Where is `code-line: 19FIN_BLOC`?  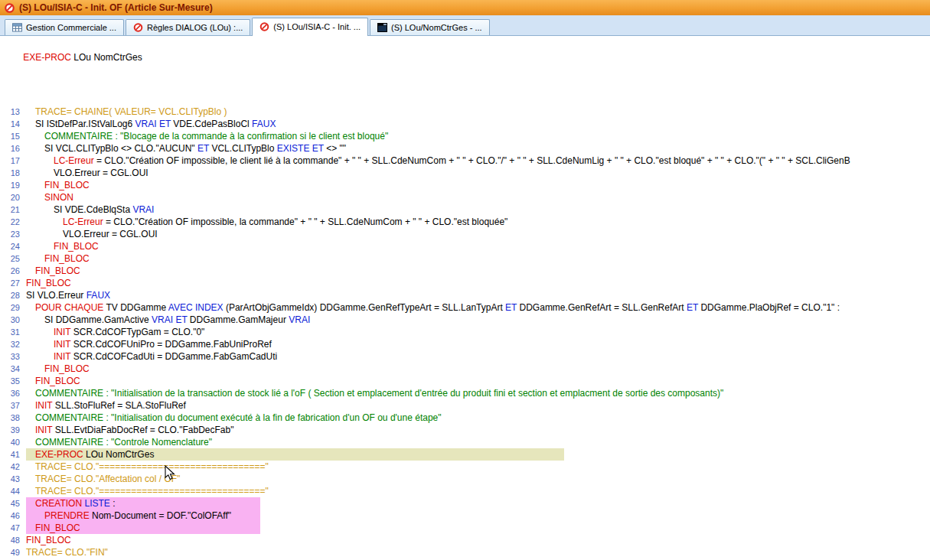 code-line: 19FIN_BLOC is located at coordinates (465, 185).